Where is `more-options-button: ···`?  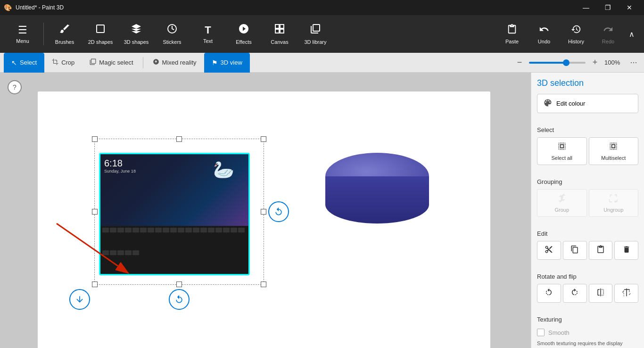 more-options-button: ··· is located at coordinates (634, 63).